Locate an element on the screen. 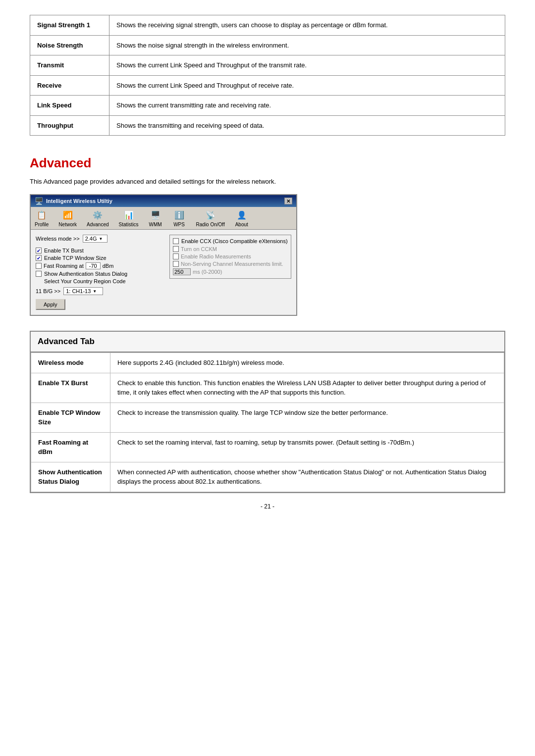  checkbox-tx-burst-box: ✔ is located at coordinates (39, 251).